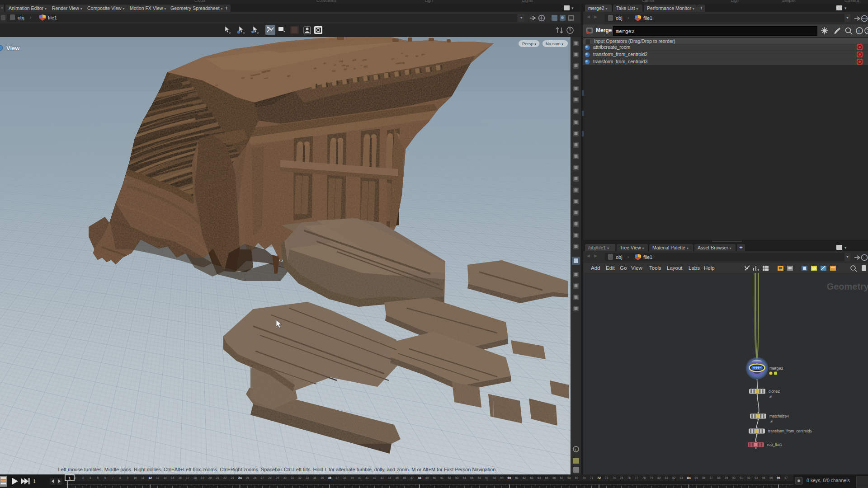 Image resolution: width=868 pixels, height=488 pixels. I want to click on svg-text: 81, so click(666, 478).